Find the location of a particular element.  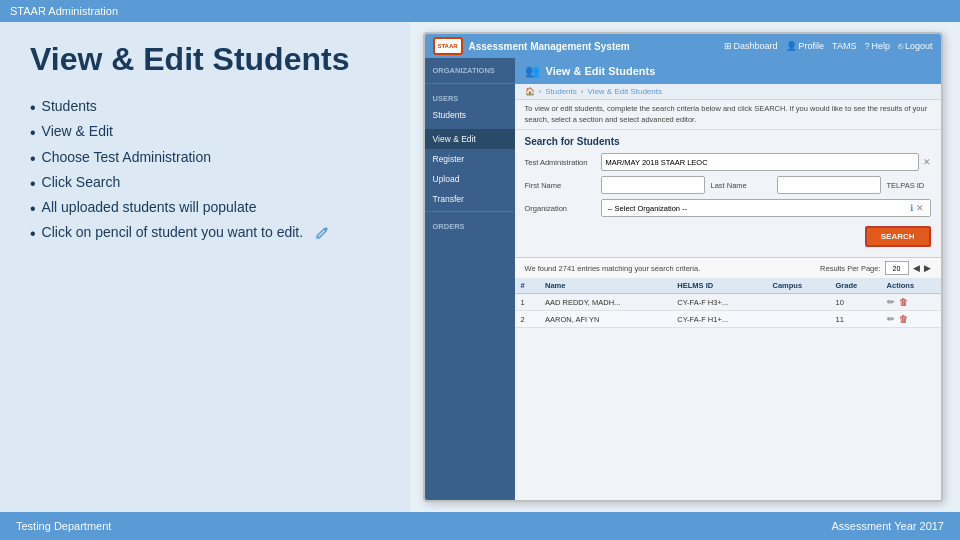

staar-logo: STAAR is located at coordinates (448, 46).